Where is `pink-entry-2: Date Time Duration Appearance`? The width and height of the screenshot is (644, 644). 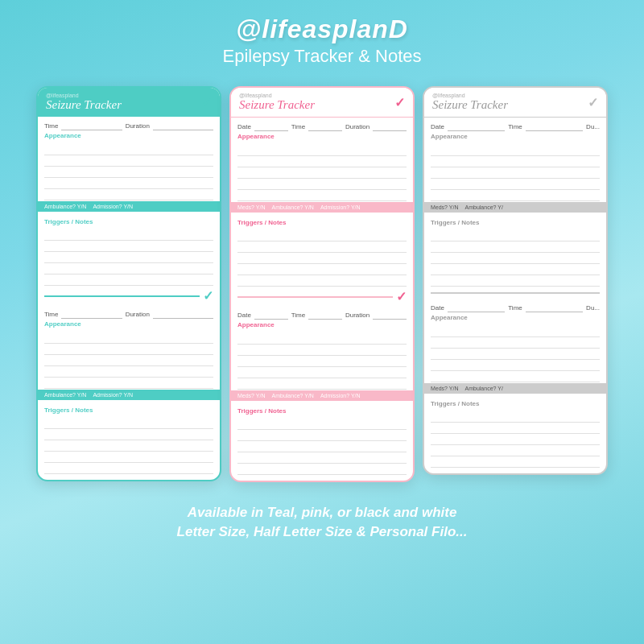 pink-entry-2: Date Time Duration Appearance is located at coordinates (322, 320).